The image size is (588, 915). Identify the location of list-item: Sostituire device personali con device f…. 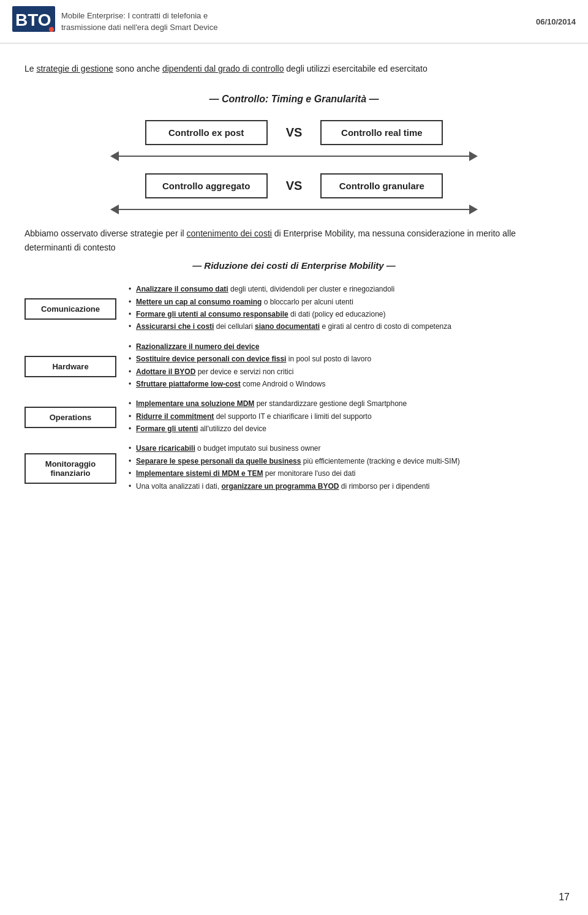
(346, 359).